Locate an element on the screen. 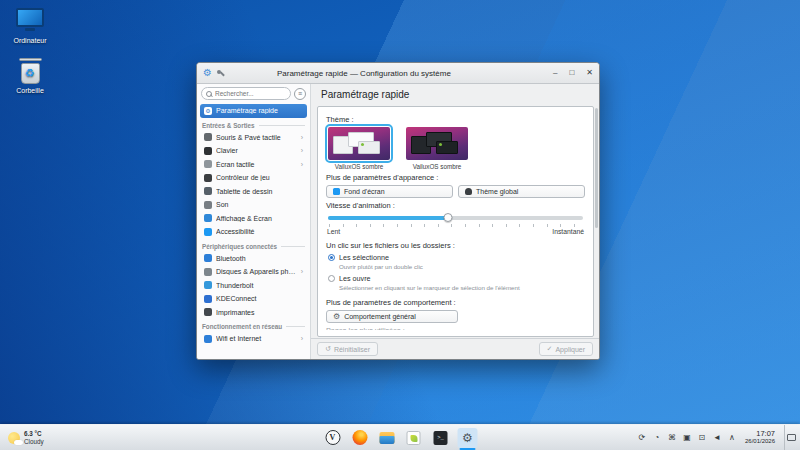  sidebar-item-souris-pav-tactile: Souris & Pavé tactile› is located at coordinates (254, 138).